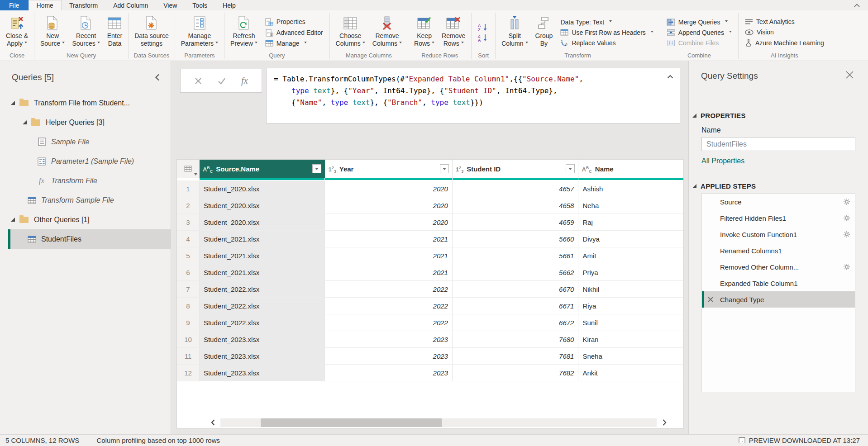  What do you see at coordinates (85, 122) in the screenshot?
I see `query-folder-helper-queries: Helper Queries [3]` at bounding box center [85, 122].